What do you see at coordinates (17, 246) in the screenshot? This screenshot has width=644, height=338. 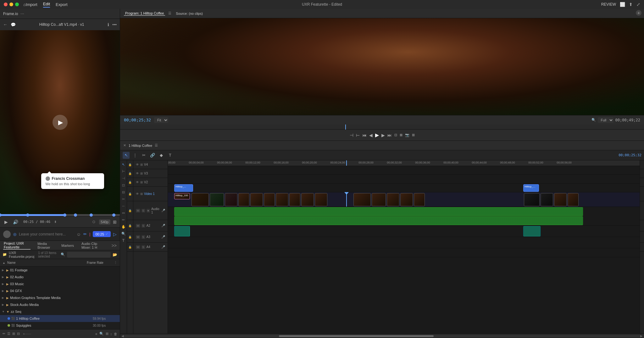 I see `tab-project: Project: UXR Featurette` at bounding box center [17, 246].